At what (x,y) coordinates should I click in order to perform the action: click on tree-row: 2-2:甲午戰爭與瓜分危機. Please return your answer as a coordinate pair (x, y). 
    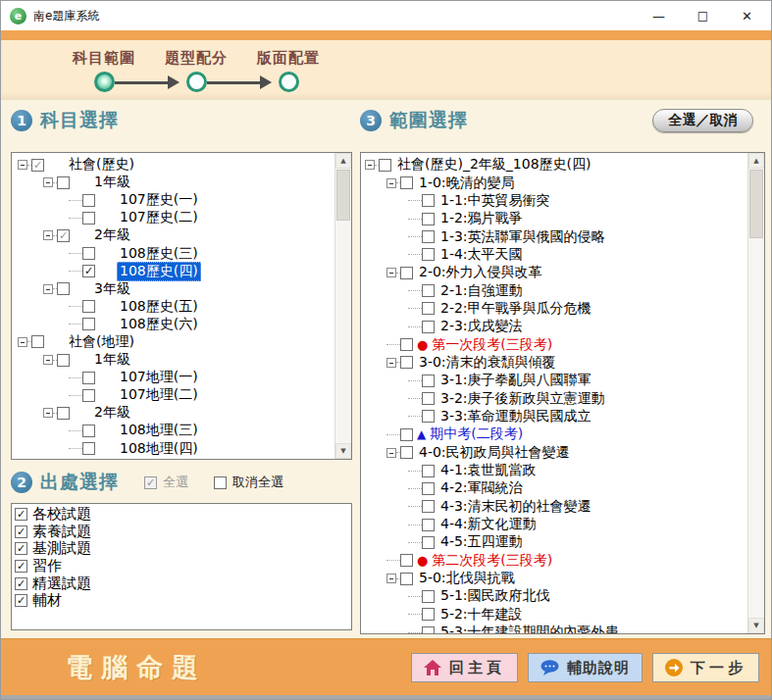
    Looking at the image, I should click on (554, 309).